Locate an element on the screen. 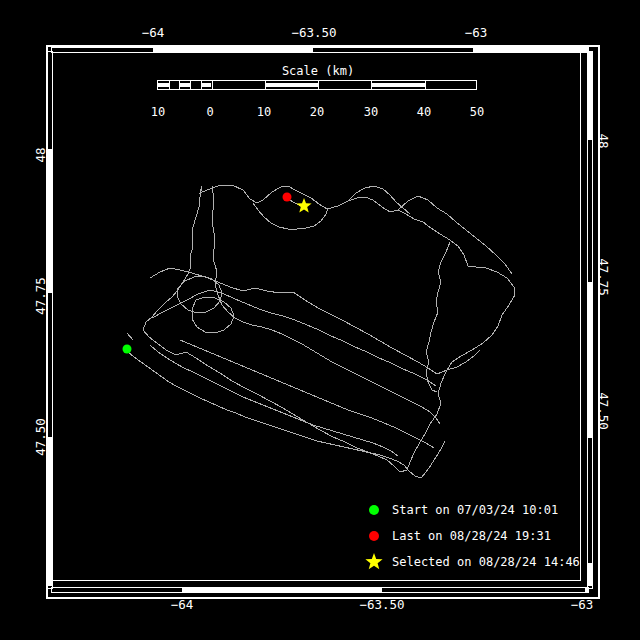  scale-bar-tick-label: 20 is located at coordinates (317, 112).